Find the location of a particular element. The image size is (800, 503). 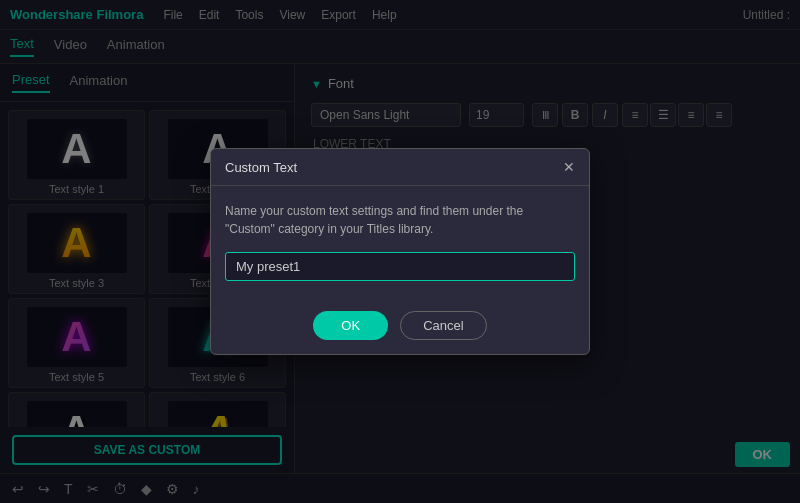

modal-close-button: ✕ is located at coordinates (569, 167).